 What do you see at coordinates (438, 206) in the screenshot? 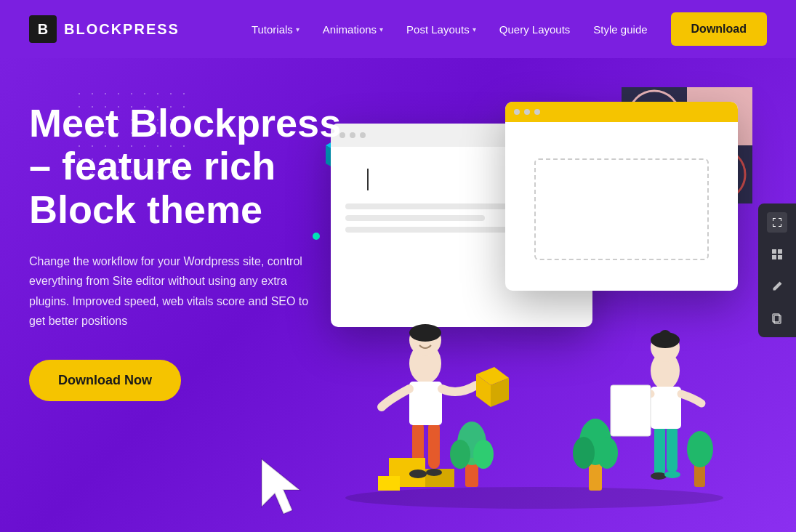
I see `browser-line` at bounding box center [438, 206].